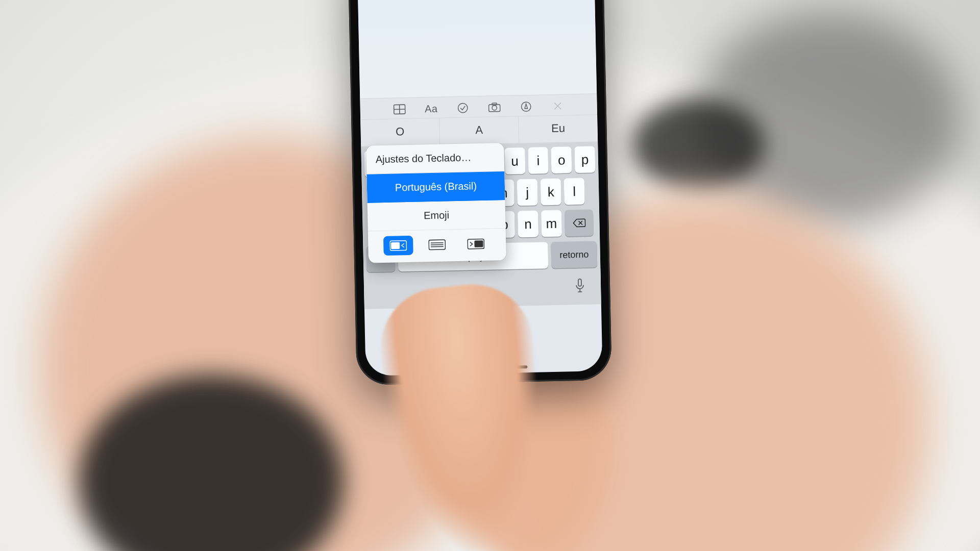 This screenshot has height=551, width=980. Describe the element at coordinates (551, 223) in the screenshot. I see `key-m: m` at that location.